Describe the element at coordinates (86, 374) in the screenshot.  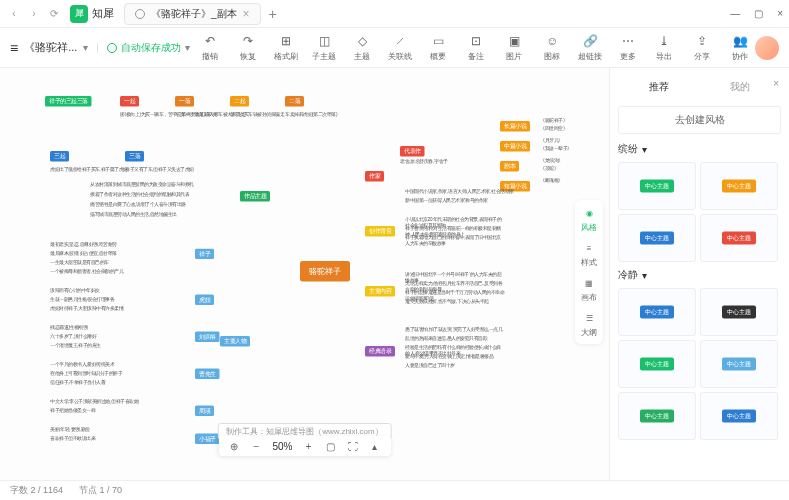
I see `mindmap-text: 在他身上可看到当时知识分子的影子` at that location.